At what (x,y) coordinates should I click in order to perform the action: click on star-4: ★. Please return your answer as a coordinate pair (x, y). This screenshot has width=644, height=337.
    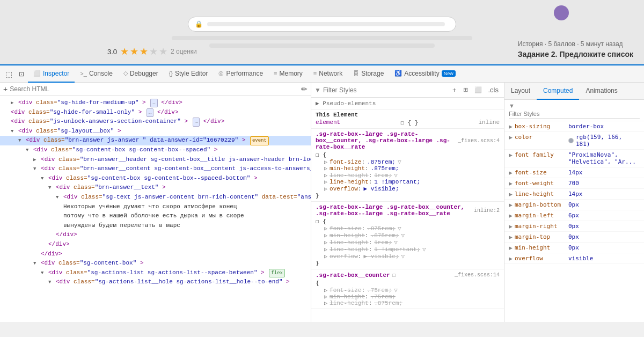
    Looking at the image, I should click on (153, 52).